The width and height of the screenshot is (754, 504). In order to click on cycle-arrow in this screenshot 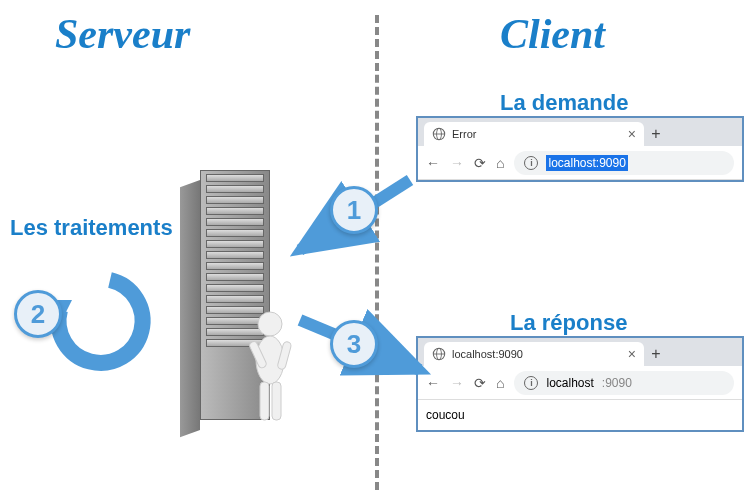, I will do `click(101, 322)`.